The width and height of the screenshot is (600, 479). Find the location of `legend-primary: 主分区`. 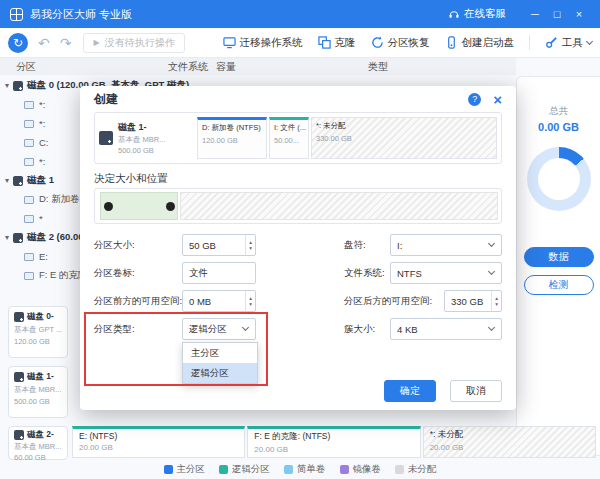

legend-primary: 主分区 is located at coordinates (185, 470).